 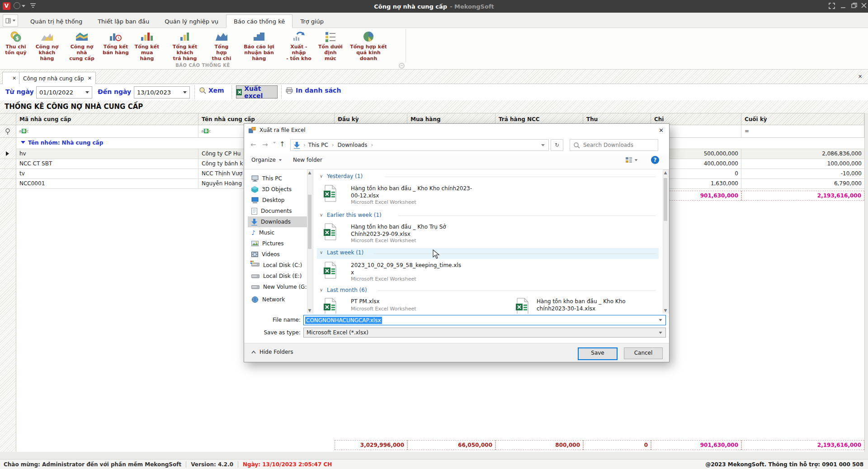 What do you see at coordinates (279, 200) in the screenshot?
I see `sidebar-item-desktop: Desktop` at bounding box center [279, 200].